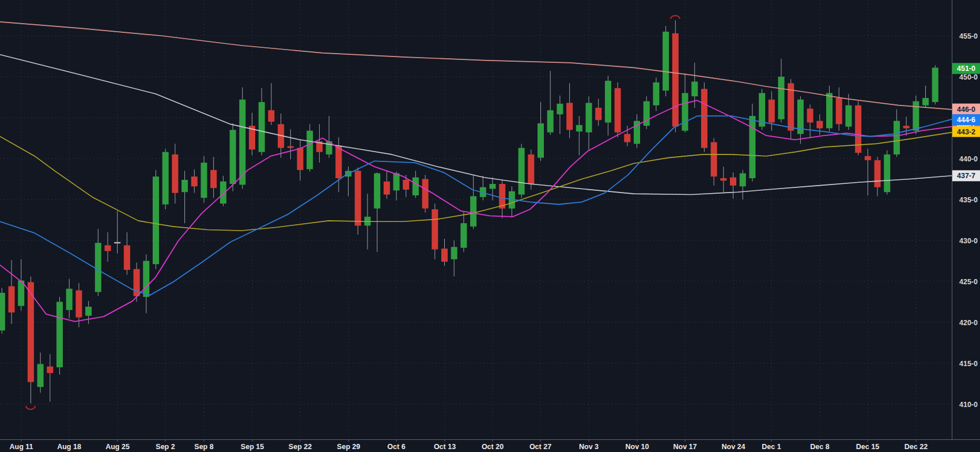 This screenshot has width=980, height=452. What do you see at coordinates (868, 447) in the screenshot?
I see `date-tick-label: Dec 15` at bounding box center [868, 447].